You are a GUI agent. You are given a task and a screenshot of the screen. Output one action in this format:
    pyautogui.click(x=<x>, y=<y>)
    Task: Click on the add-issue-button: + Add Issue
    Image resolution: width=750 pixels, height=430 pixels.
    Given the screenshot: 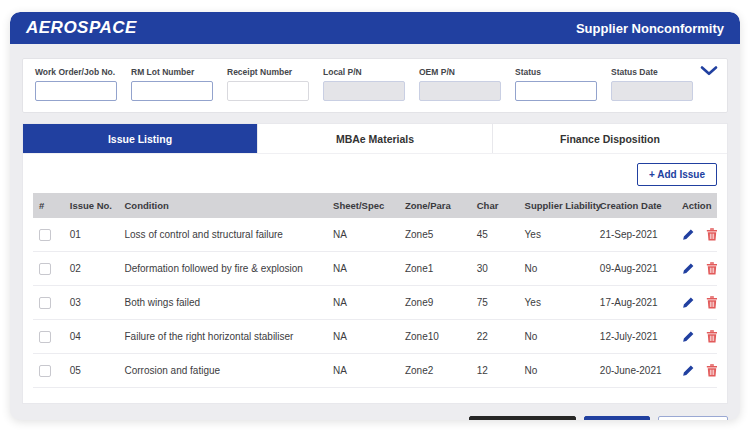 What is the action you would take?
    pyautogui.click(x=677, y=174)
    